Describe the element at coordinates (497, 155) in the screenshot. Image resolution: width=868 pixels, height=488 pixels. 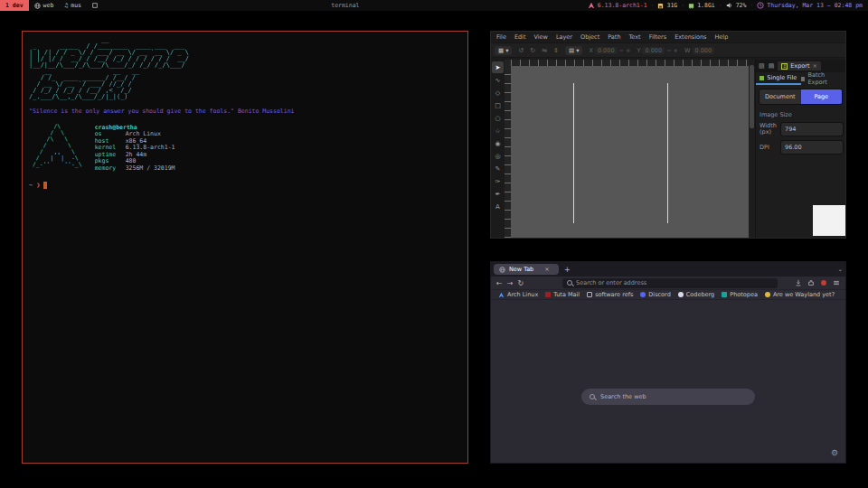
I see `spiral-tool: ◎` at that location.